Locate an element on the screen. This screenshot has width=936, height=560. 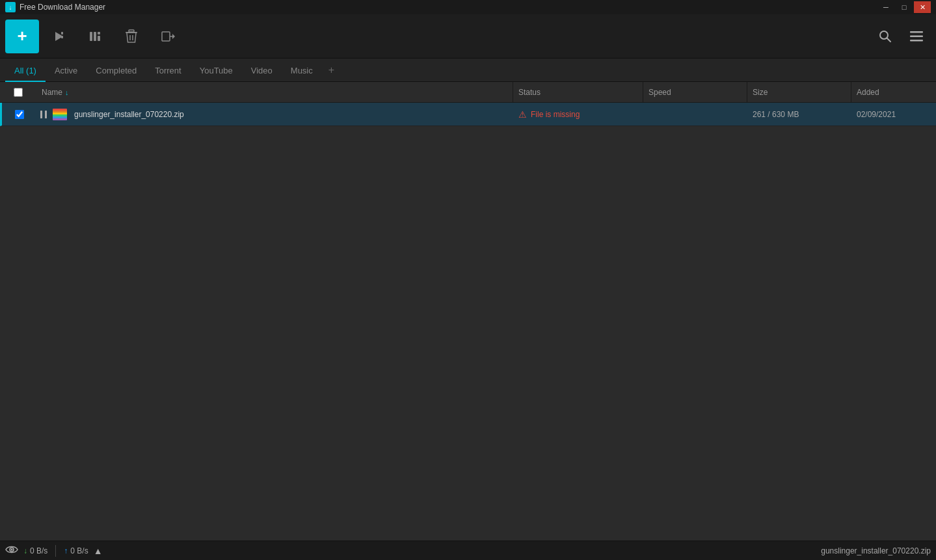
table-header: Name ↓ Status Speed Size Added is located at coordinates (468, 92).